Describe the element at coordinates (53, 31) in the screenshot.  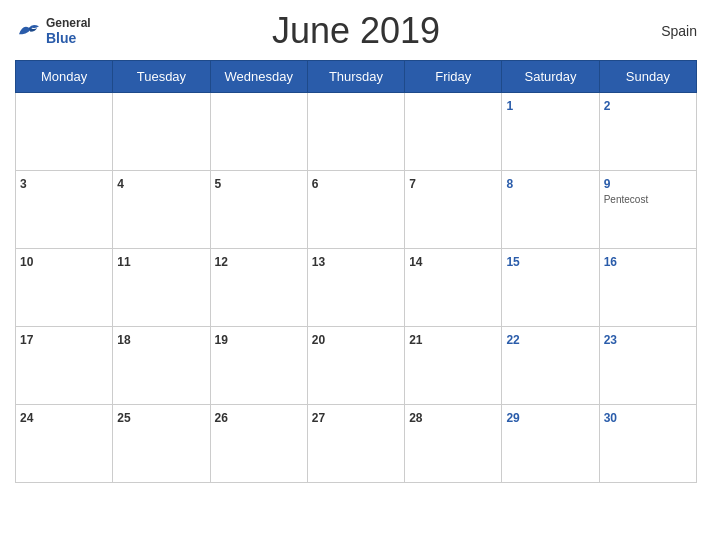
I see `logo-container: General Blue` at that location.